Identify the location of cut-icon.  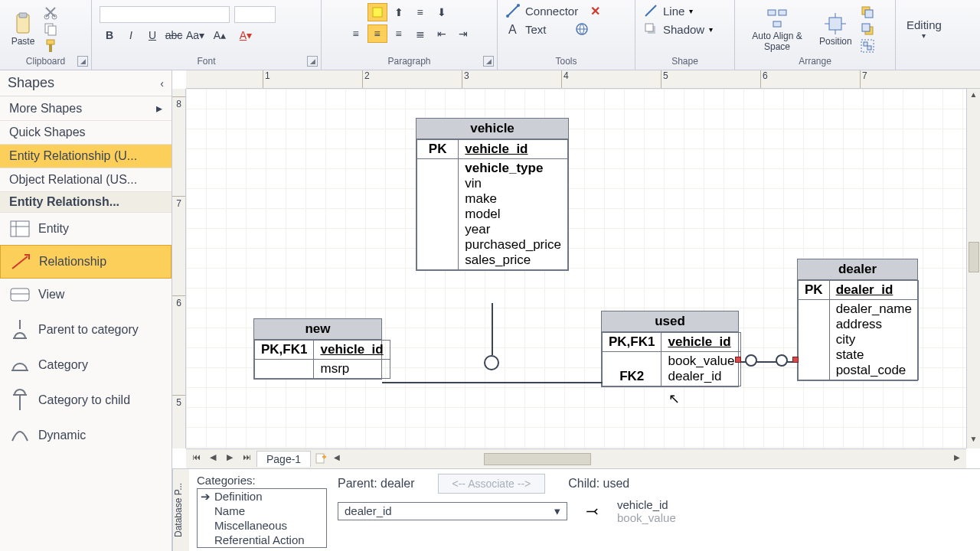
(51, 12).